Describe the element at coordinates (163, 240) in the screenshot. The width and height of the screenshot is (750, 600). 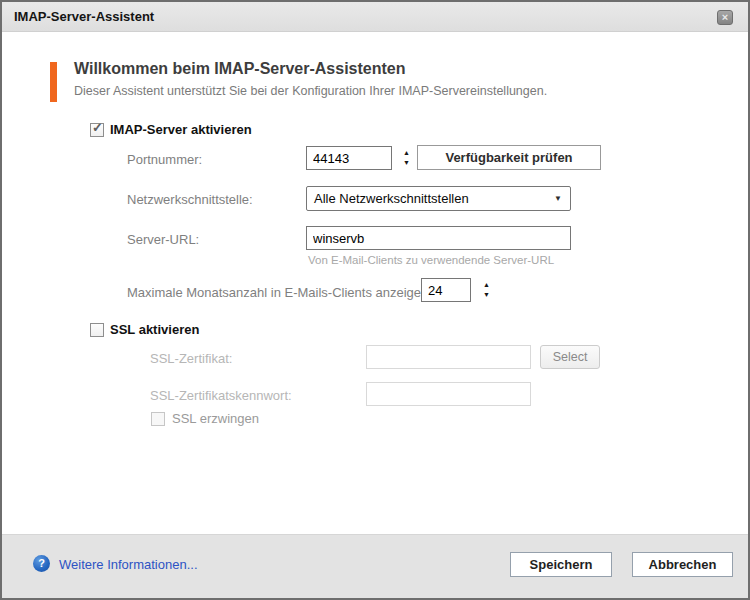
I see `server-url-label: Server-URL:` at that location.